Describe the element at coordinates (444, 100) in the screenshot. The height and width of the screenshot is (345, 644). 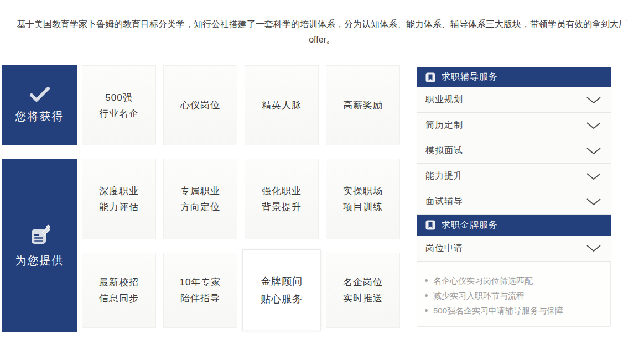
I see `accordion-label: 职业规划` at that location.